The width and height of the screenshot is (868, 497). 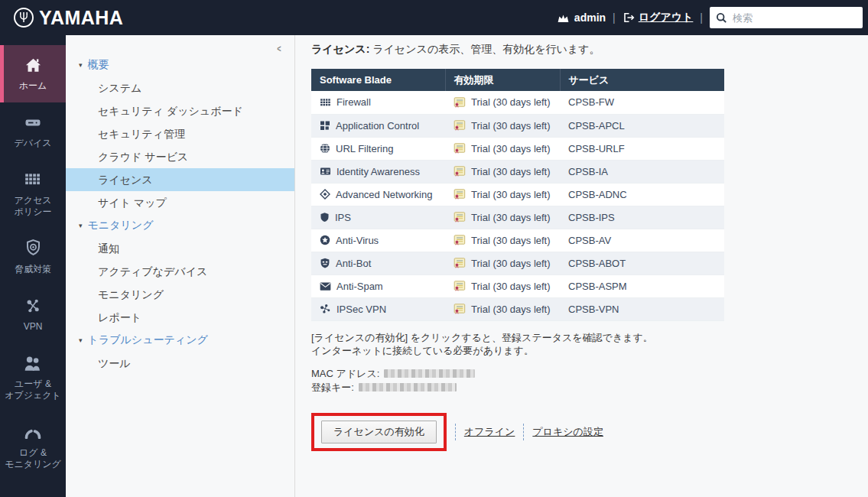 What do you see at coordinates (378, 217) in the screenshot?
I see `blade-cell: IPS` at bounding box center [378, 217].